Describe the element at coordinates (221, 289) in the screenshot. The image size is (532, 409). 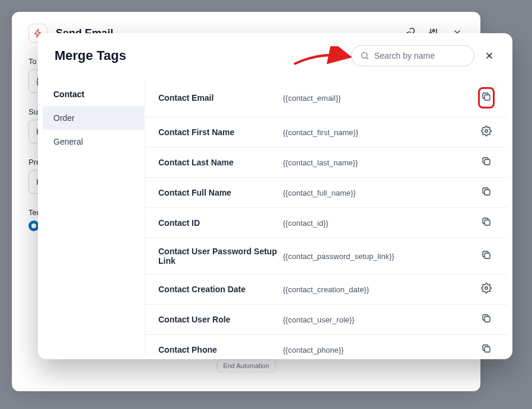
I see `row-label: Contact Creation Date` at that location.